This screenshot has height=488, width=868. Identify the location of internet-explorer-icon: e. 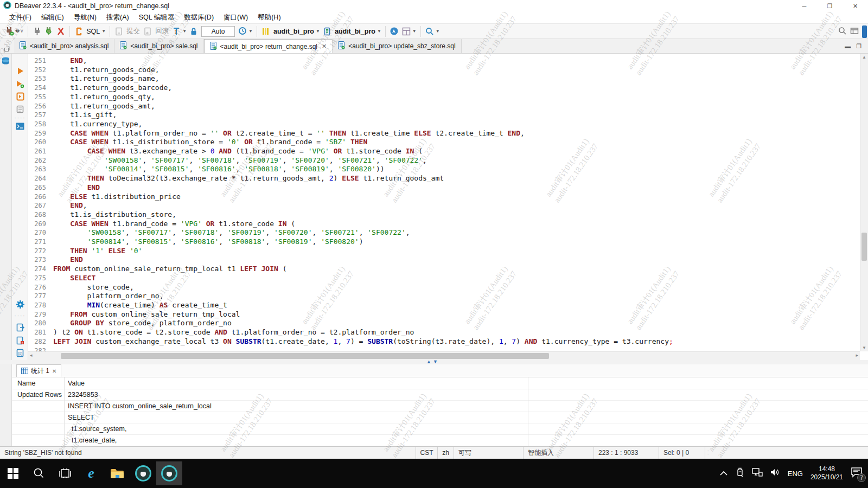
(91, 473).